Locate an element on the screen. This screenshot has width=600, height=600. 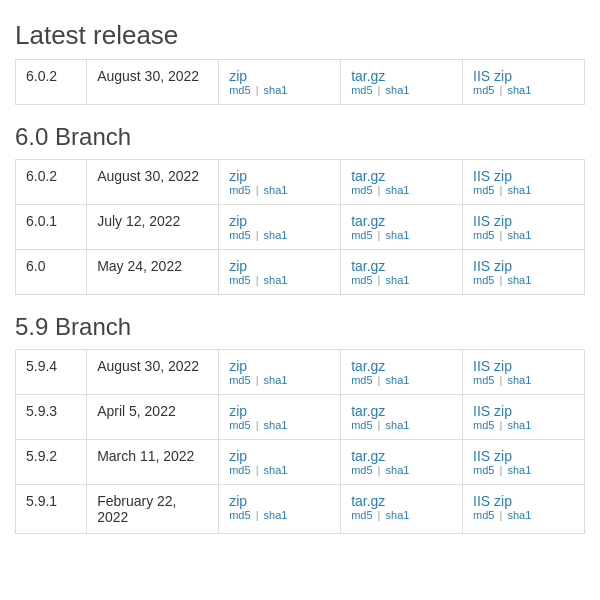
table-row: 6.0May 24, 2022zipmd5 | sha1tar.gzmd5 | … is located at coordinates (300, 272).